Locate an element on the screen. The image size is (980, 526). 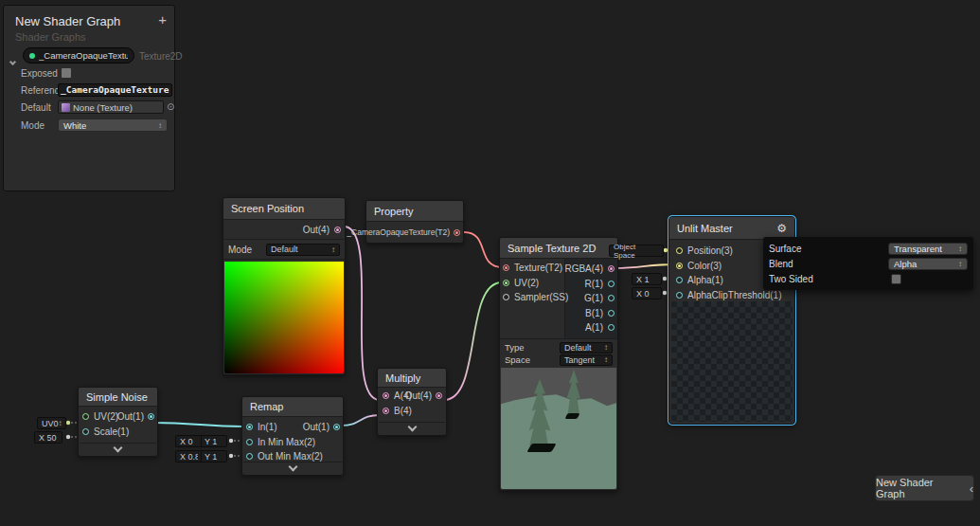
scale-value-field: X 50 is located at coordinates (48, 438).